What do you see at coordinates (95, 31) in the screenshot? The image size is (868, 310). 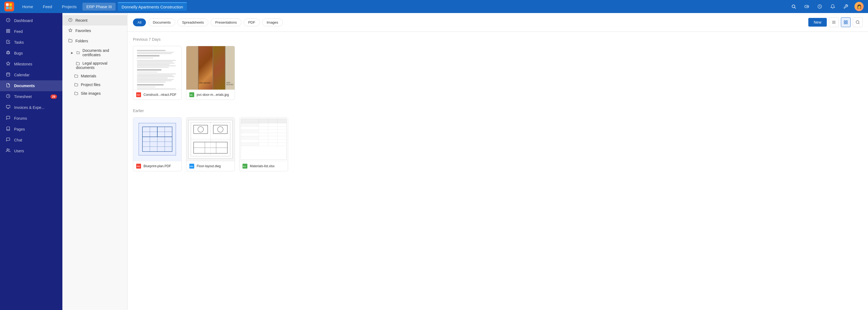 I see `sec-sidebar-favorites: Favorites` at bounding box center [95, 31].